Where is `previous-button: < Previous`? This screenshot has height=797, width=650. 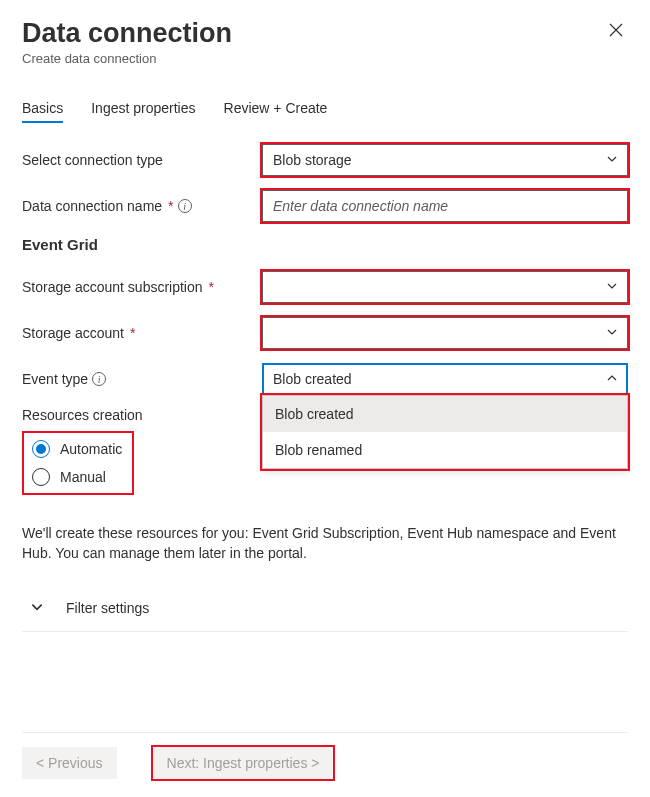
previous-button: < Previous is located at coordinates (70, 763).